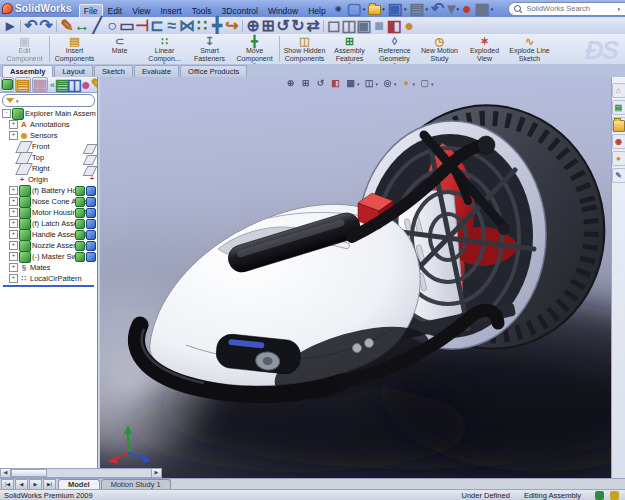 The width and height of the screenshot is (625, 500). What do you see at coordinates (408, 84) in the screenshot?
I see `appearances-button: ●▾` at bounding box center [408, 84].